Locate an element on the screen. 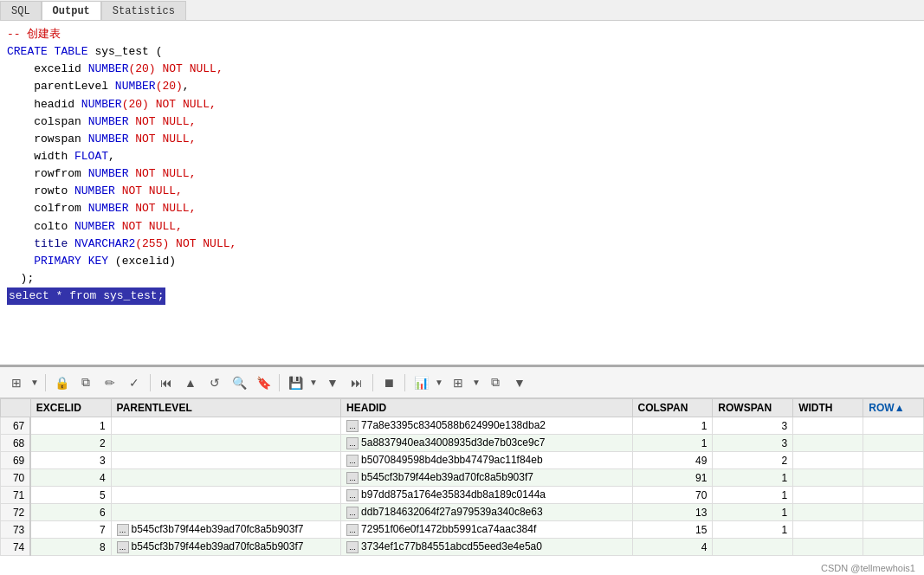  sep4 is located at coordinates (372, 383).